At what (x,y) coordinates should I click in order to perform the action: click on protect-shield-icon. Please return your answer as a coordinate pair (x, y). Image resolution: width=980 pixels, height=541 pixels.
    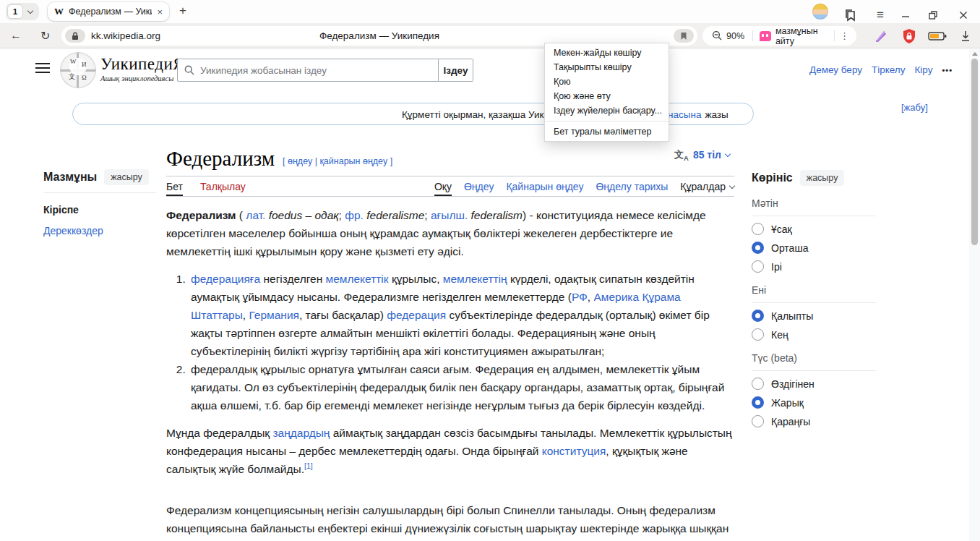
    Looking at the image, I should click on (909, 36).